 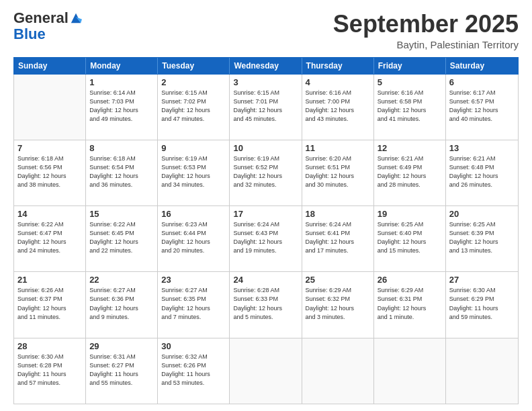 I want to click on day-info: Sunrise: 6:29 AM Sunset: 6:31 PM Dayligh…, so click(x=410, y=304).